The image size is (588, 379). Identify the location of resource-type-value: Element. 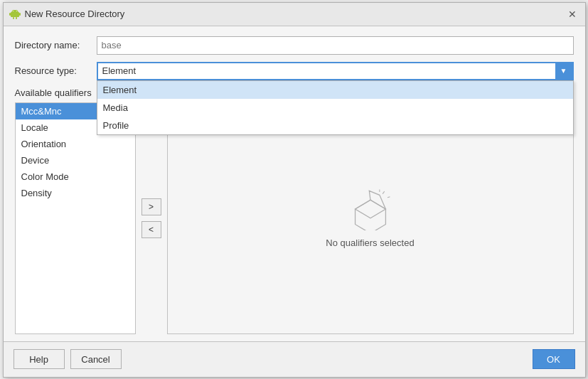
(119, 71).